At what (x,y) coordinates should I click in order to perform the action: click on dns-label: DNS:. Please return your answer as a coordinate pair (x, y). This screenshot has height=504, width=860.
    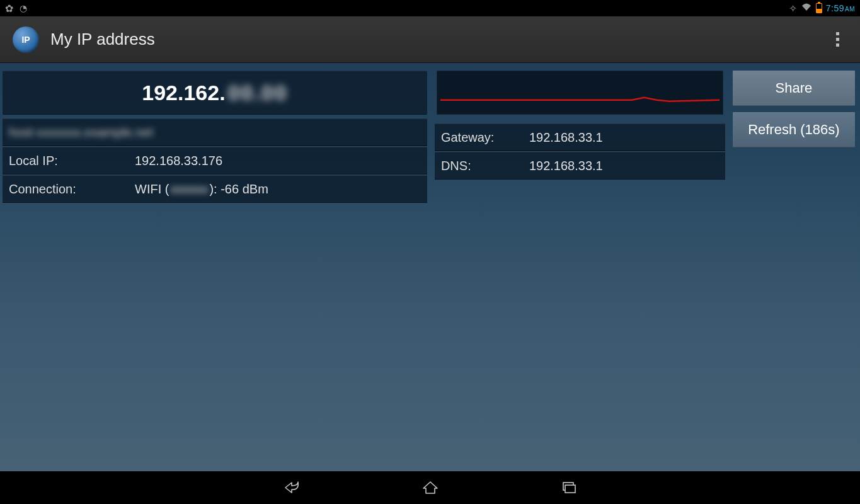
    Looking at the image, I should click on (485, 166).